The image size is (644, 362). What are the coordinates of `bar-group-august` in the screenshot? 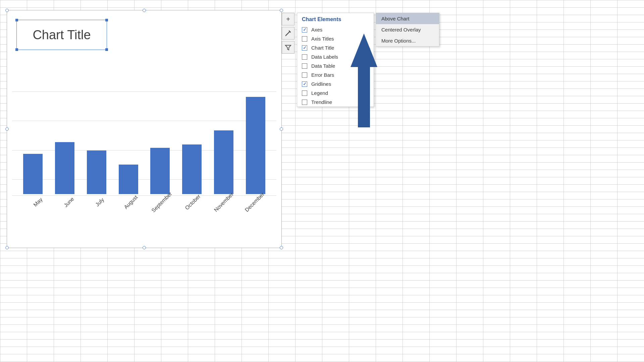 It's located at (128, 179).